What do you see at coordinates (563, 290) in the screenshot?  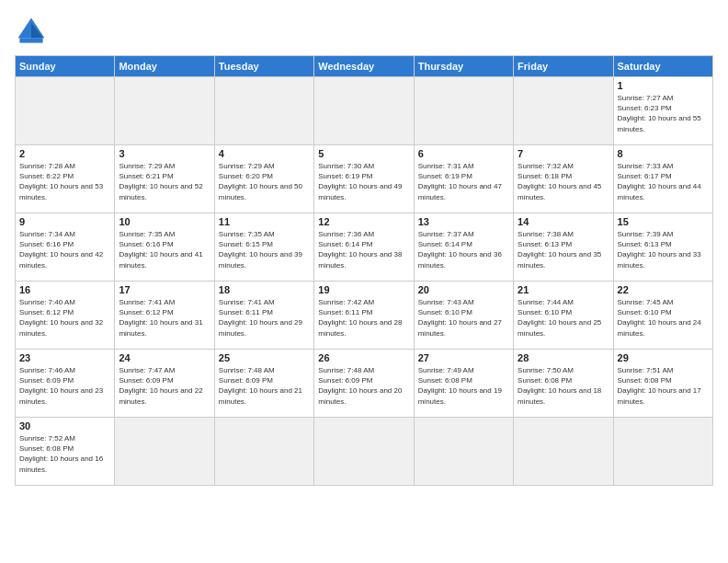 I see `day-number: 21` at bounding box center [563, 290].